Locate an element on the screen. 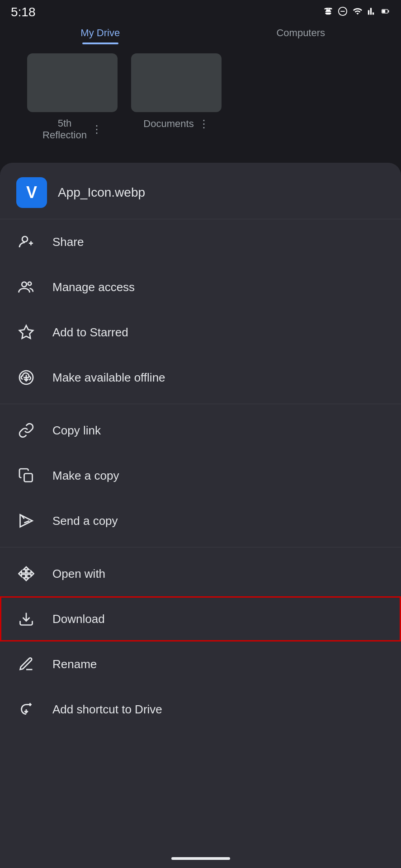 This screenshot has height=868, width=401. file-thumb-documents is located at coordinates (176, 83).